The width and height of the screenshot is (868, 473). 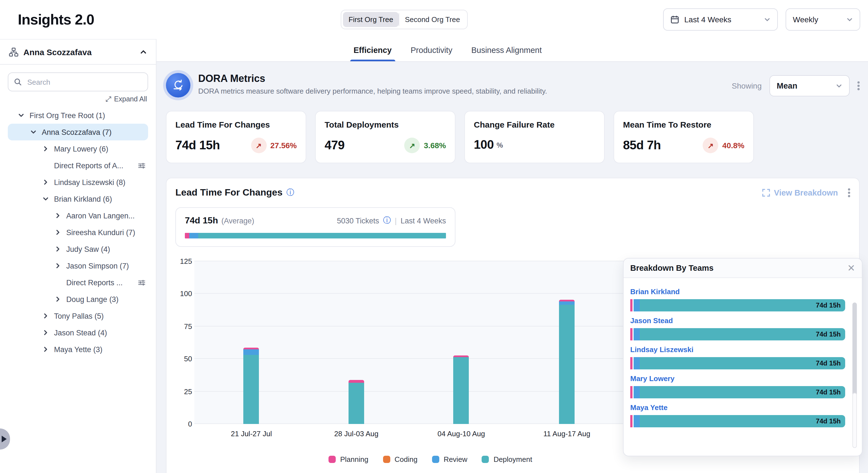 What do you see at coordinates (684, 124) in the screenshot?
I see `metric-title: Mean Time To Restore` at bounding box center [684, 124].